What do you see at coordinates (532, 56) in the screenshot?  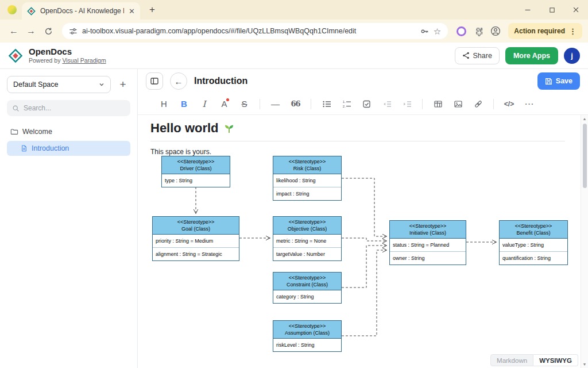 I see `more-apps-button: More Apps` at bounding box center [532, 56].